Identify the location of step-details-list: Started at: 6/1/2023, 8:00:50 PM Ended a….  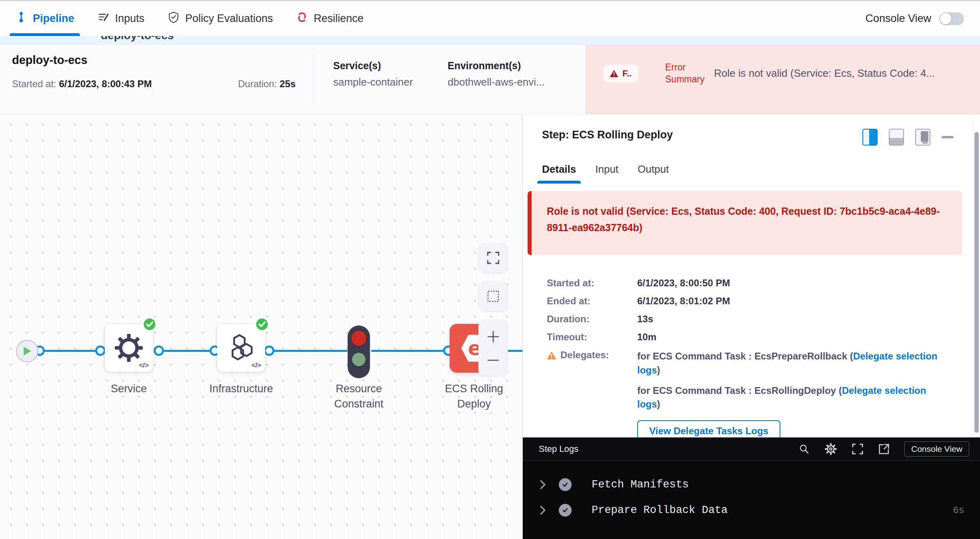
(747, 360).